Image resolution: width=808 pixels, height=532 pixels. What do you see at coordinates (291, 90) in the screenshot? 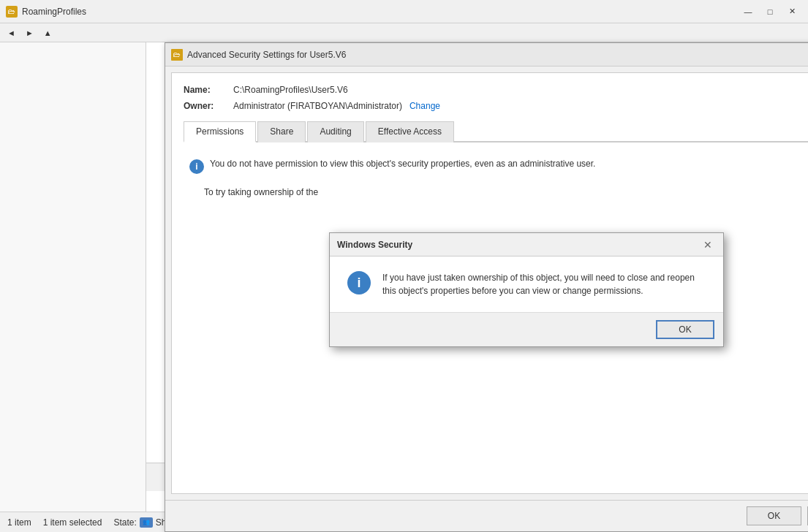
I see `name-value: C:\RoamingProfiles\User5.V6` at bounding box center [291, 90].